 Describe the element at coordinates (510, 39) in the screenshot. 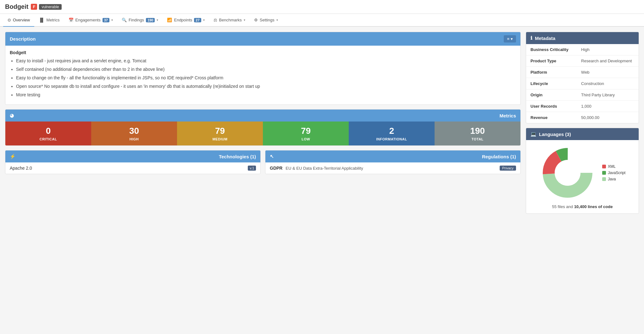

I see `description-menu-button: ≡ ▾` at that location.